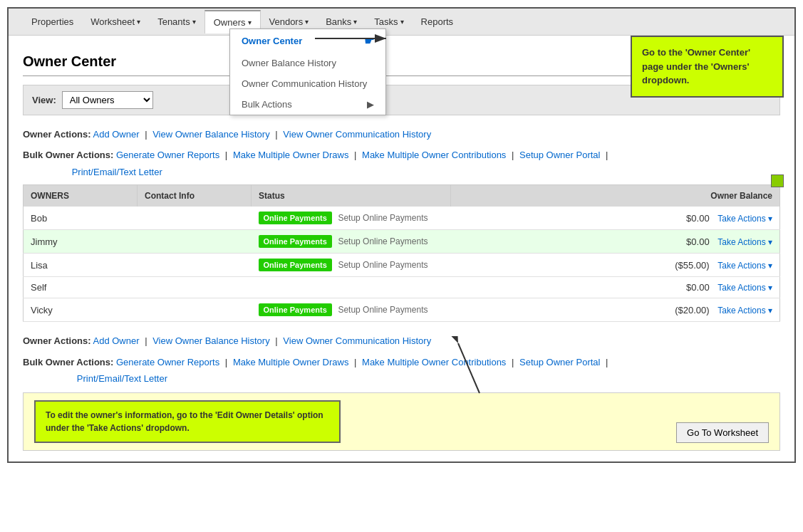 This screenshot has width=803, height=532. What do you see at coordinates (616, 197) in the screenshot?
I see `col-header-balance: Owner Balance` at bounding box center [616, 197].